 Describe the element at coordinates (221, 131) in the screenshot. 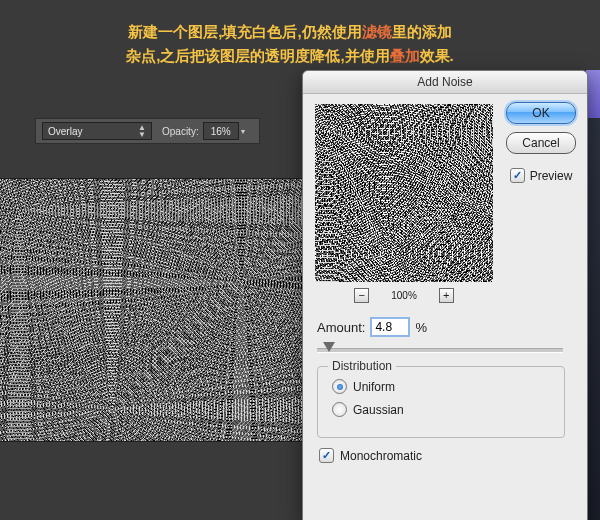

I see `opacity-input: 16%` at that location.